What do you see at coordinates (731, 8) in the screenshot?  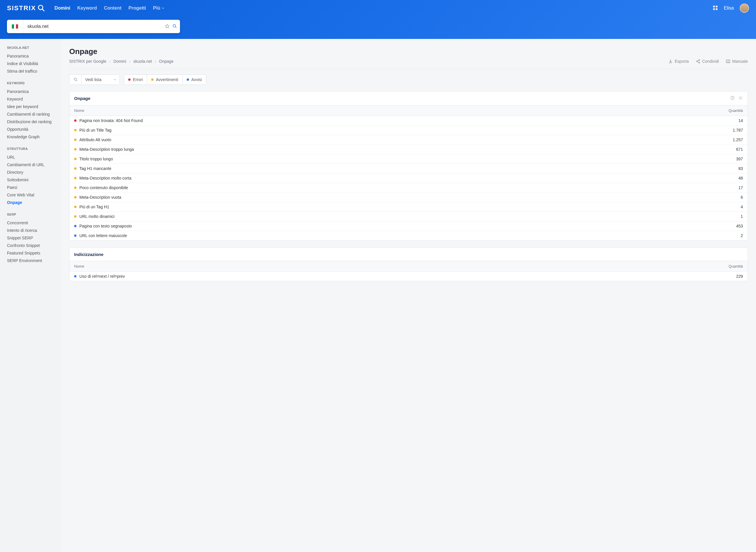 I see `topbar-right: Elisa` at bounding box center [731, 8].